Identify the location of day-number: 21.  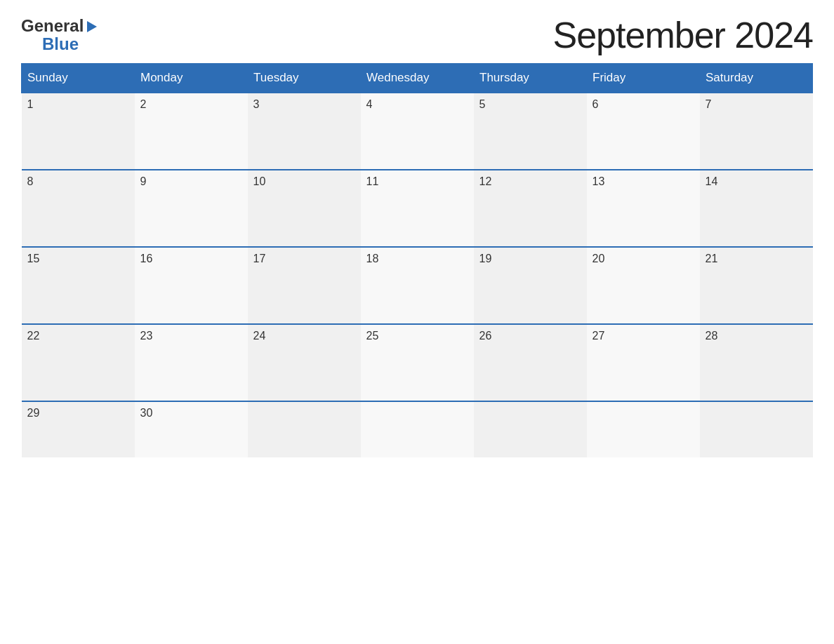
(712, 258).